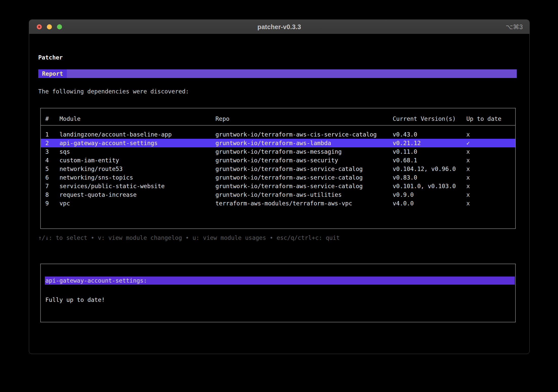  Describe the element at coordinates (47, 152) in the screenshot. I see `row-number: 3` at that location.